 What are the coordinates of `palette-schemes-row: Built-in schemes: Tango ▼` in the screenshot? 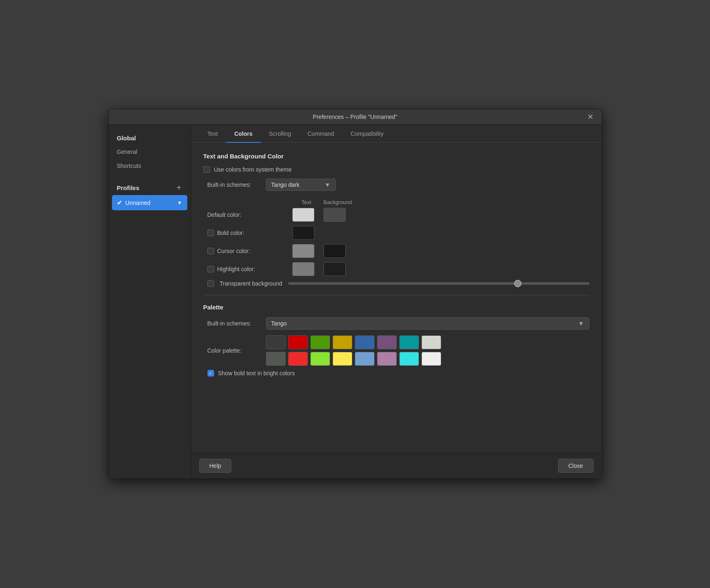 It's located at (396, 323).